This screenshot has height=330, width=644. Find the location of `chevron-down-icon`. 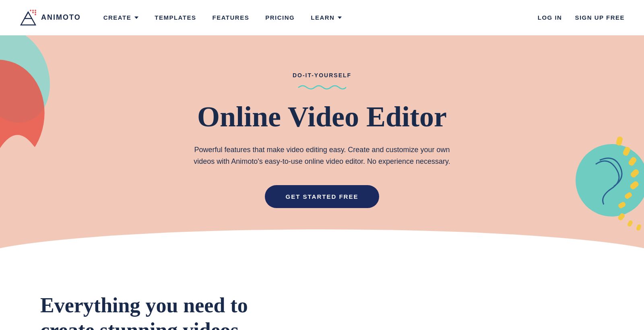

chevron-down-icon is located at coordinates (136, 18).